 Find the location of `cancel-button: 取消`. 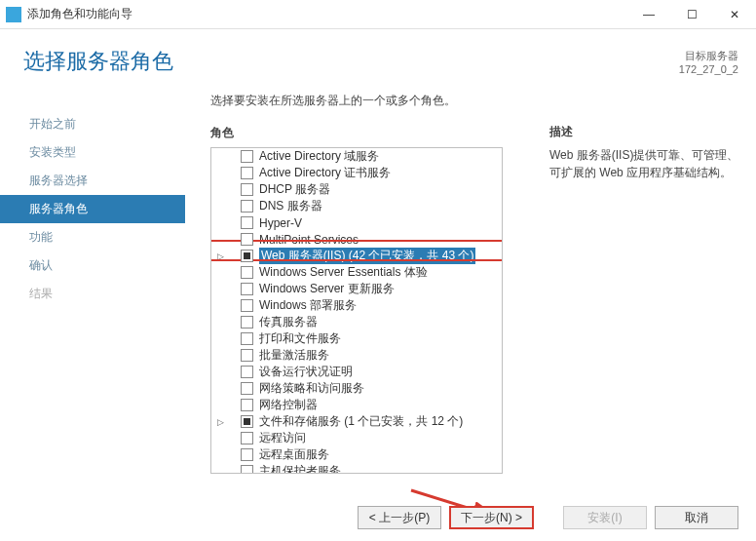

cancel-button: 取消 is located at coordinates (697, 518).